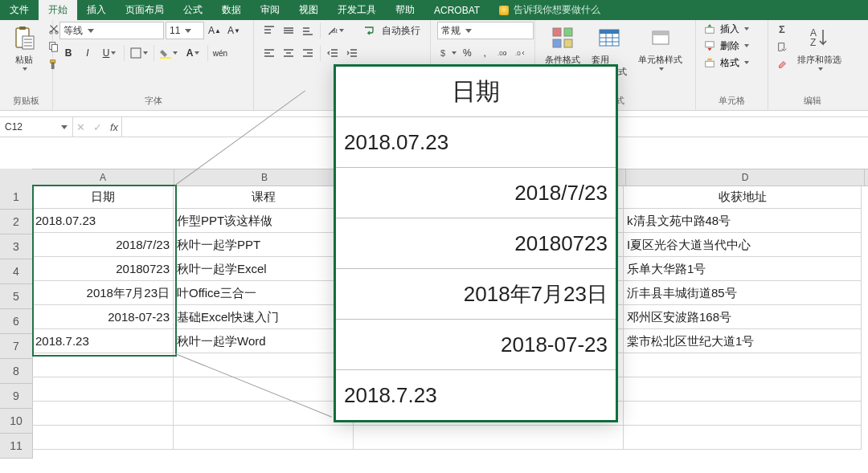 The width and height of the screenshot is (868, 473). I want to click on cell: 日期, so click(103, 197).